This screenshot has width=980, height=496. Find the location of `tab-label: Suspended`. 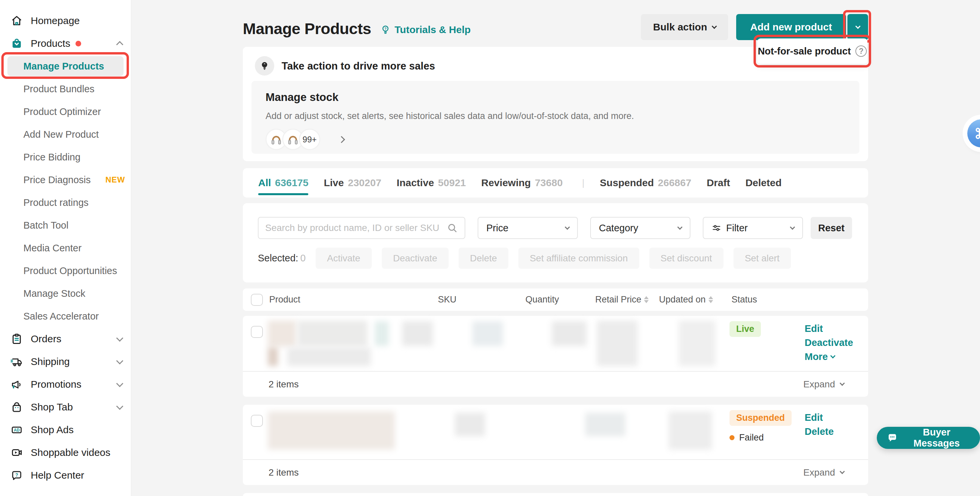

tab-label: Suspended is located at coordinates (627, 183).